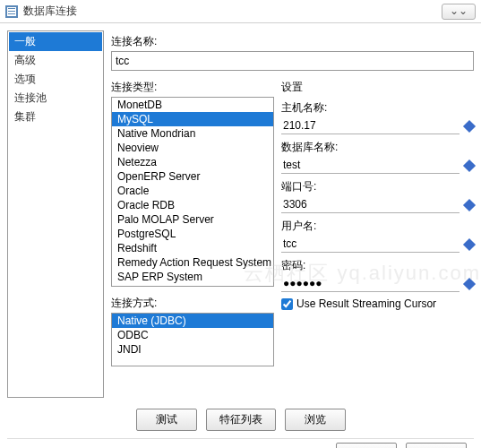 The image size is (481, 448). What do you see at coordinates (193, 321) in the screenshot?
I see `list-item: Native (JDBC)` at bounding box center [193, 321].